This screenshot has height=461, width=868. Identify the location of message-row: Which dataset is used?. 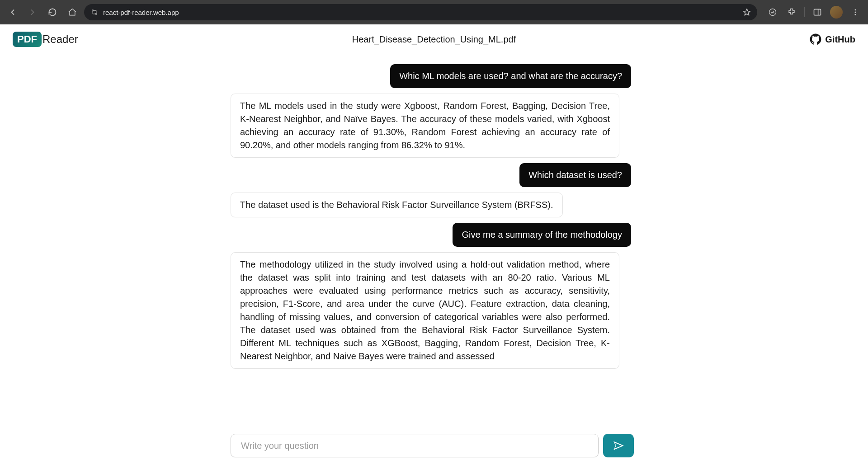
(431, 175).